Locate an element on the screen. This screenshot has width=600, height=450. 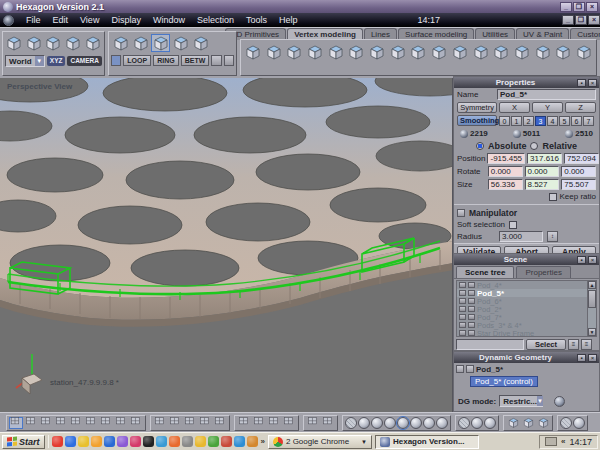
select-button: Select is located at coordinates (546, 344).